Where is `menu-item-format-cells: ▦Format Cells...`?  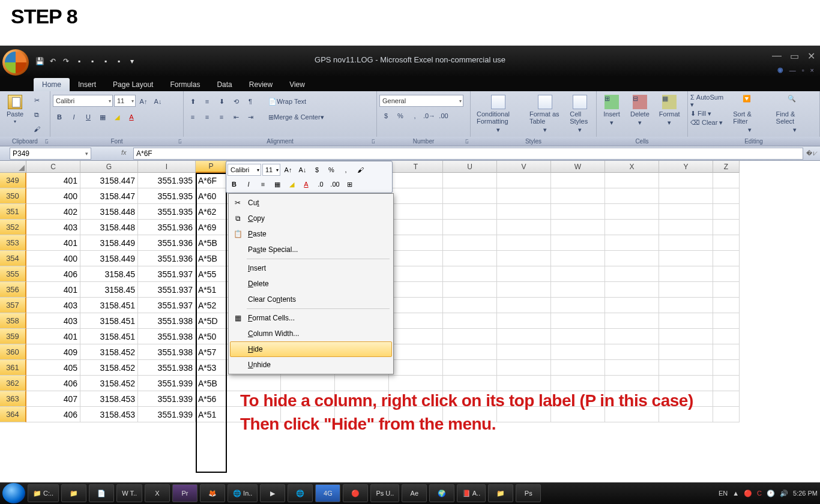 menu-item-format-cells: ▦Format Cells... is located at coordinates (311, 318).